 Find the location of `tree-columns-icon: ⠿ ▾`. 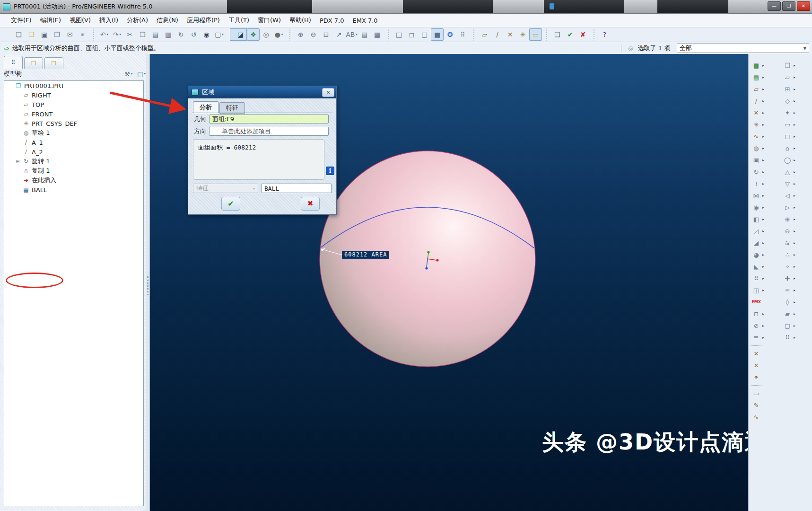

tree-columns-icon: ⠿ ▾ is located at coordinates (463, 35).